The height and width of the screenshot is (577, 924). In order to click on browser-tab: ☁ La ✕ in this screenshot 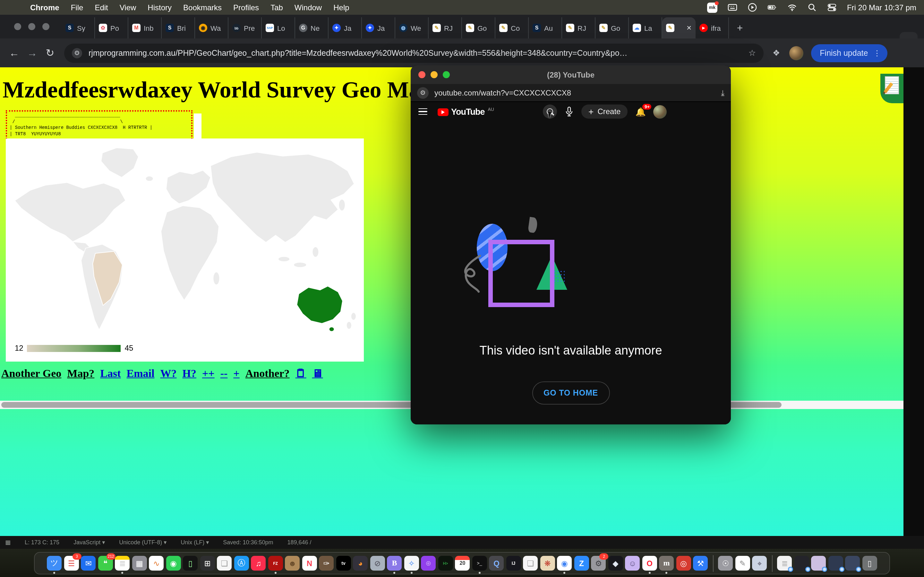, I will do `click(645, 28)`.